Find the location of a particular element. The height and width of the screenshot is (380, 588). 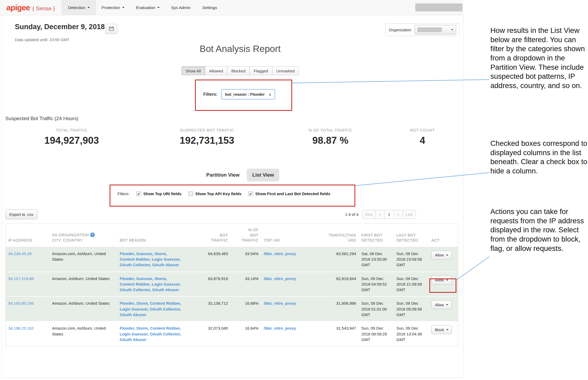

col-header-bot-traffic: BOT TRAFFIC is located at coordinates (208, 235).